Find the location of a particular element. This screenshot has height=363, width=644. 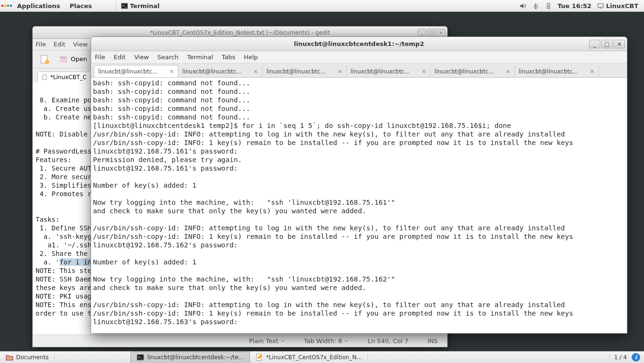

open-icon is located at coordinates (64, 59).